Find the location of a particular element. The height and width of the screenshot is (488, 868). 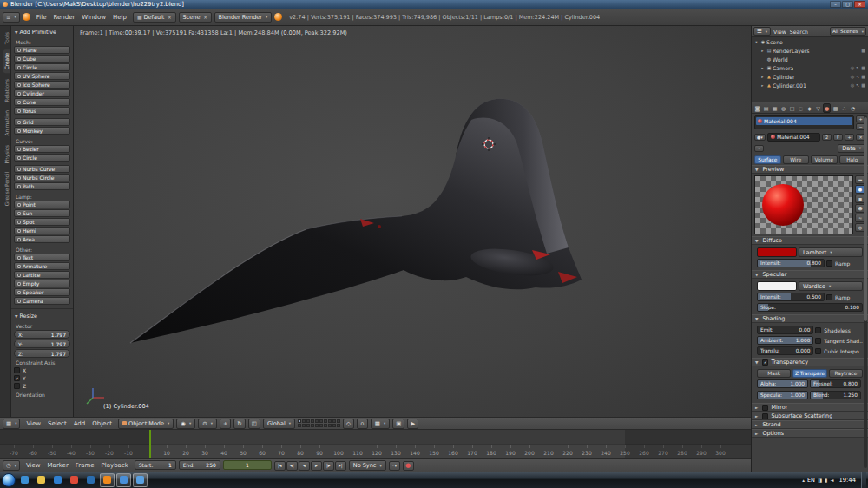

panel-diffuse-header: ▼Diffuse is located at coordinates (810, 241).